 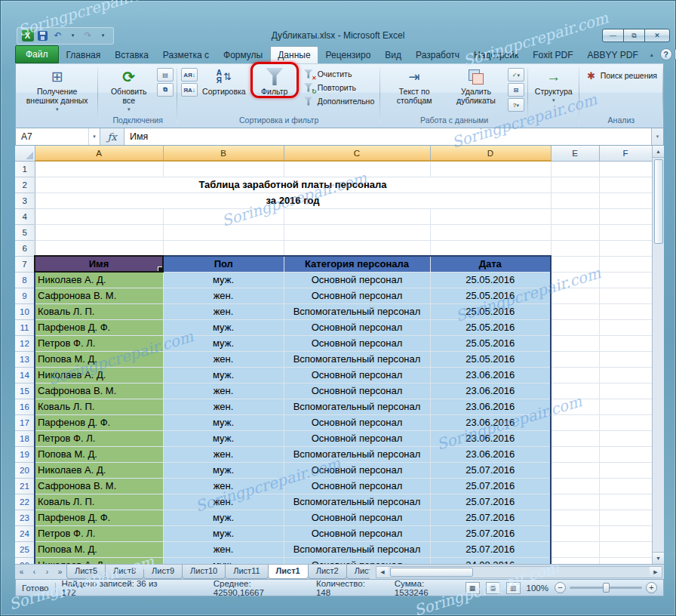 I want to click on select-all-corner, so click(x=25, y=153).